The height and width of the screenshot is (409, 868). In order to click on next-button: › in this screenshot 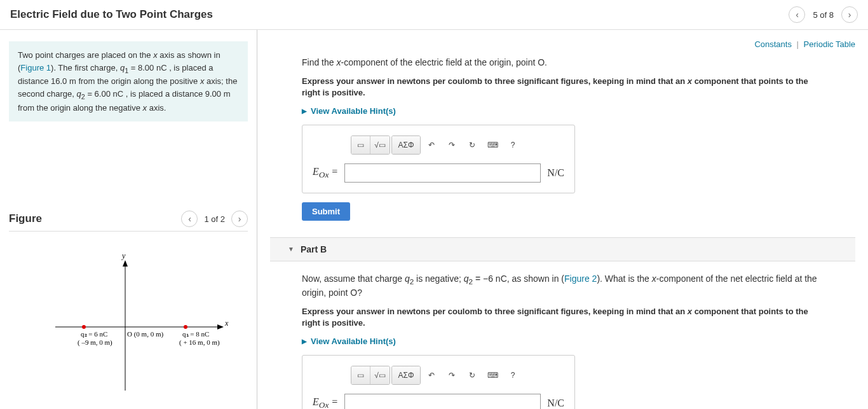, I will do `click(850, 15)`.